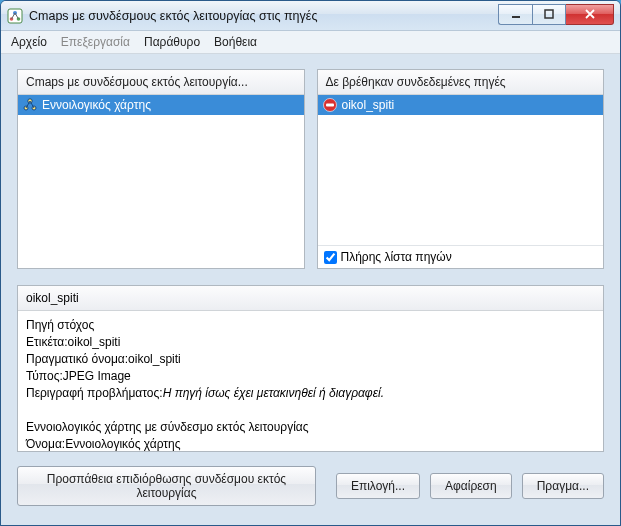  I want to click on resources-pane-header: Δε βρέθηκαν συνδεδεμένες πηγές, so click(461, 82).